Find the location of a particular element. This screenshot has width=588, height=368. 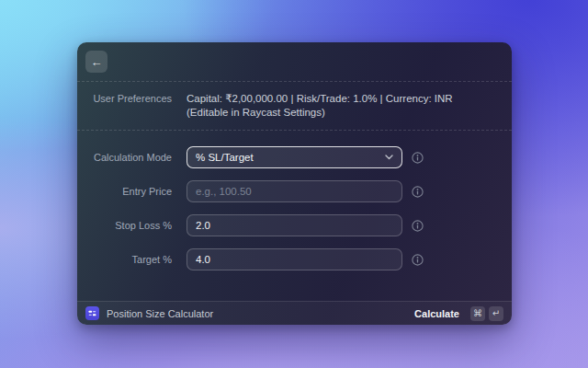

back-arrow-icon: ← is located at coordinates (97, 63).